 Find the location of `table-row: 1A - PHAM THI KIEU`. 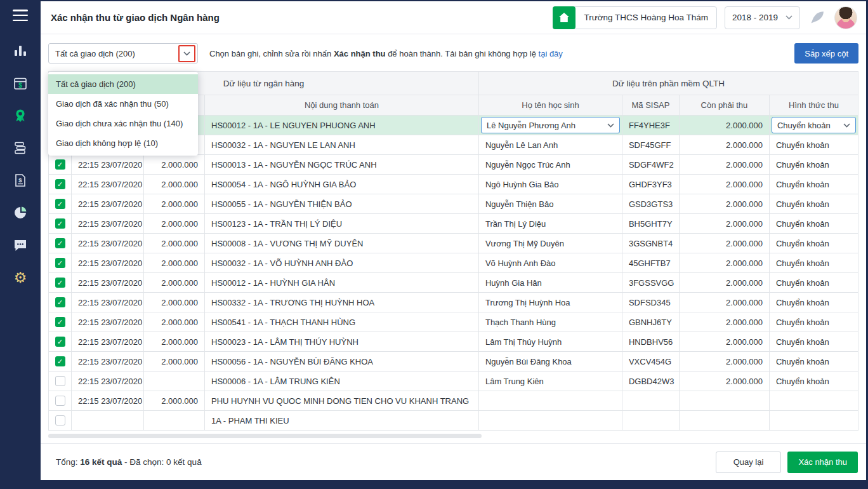

table-row: 1A - PHAM THI KIEU is located at coordinates (454, 420).